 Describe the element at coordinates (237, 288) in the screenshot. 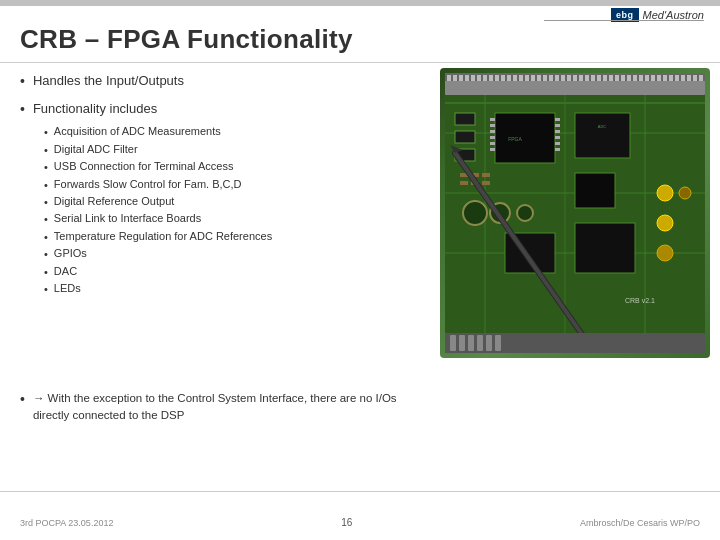

I see `sub-bullet-item: •LEDs` at that location.